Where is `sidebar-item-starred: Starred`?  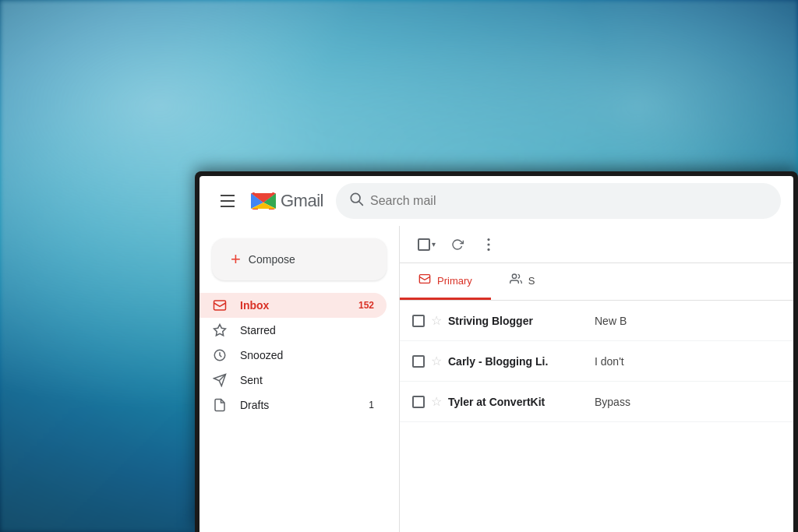 sidebar-item-starred: Starred is located at coordinates (293, 330).